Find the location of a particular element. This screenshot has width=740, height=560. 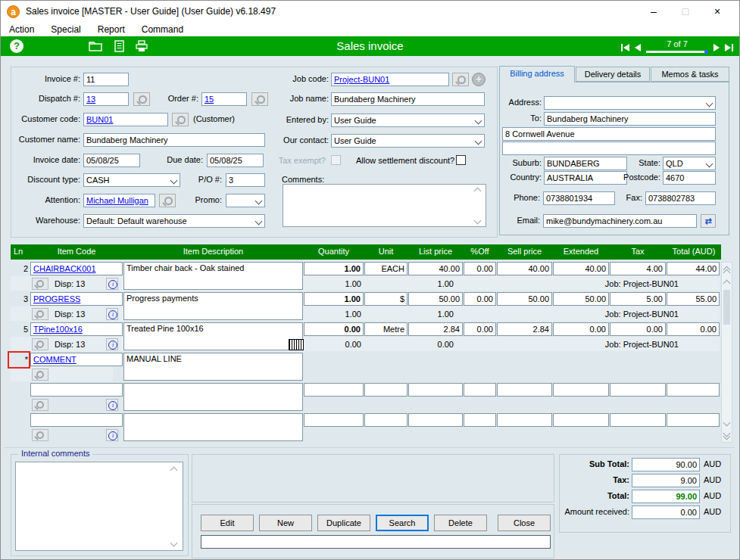

menu-special: Special is located at coordinates (65, 30).